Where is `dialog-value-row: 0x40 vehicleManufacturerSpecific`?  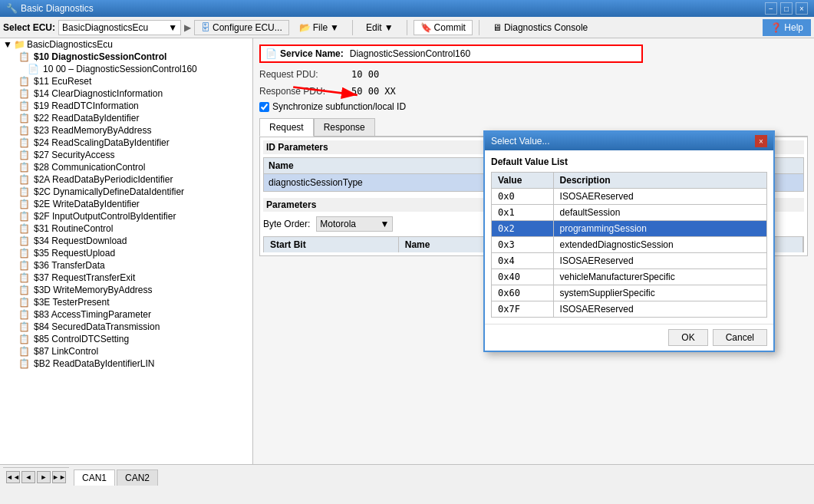
dialog-value-row: 0x40 vehicleManufacturerSpecific is located at coordinates (629, 278).